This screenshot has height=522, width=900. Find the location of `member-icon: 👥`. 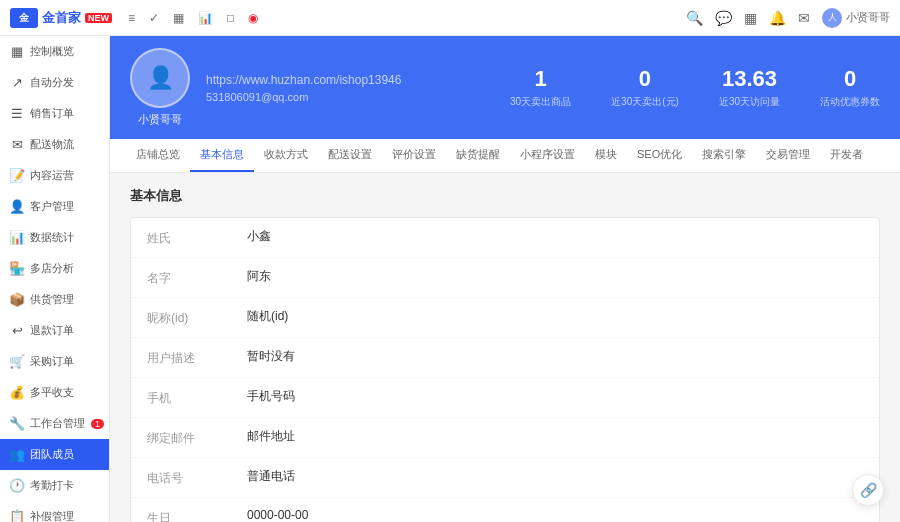

member-icon: 👥 is located at coordinates (17, 455).